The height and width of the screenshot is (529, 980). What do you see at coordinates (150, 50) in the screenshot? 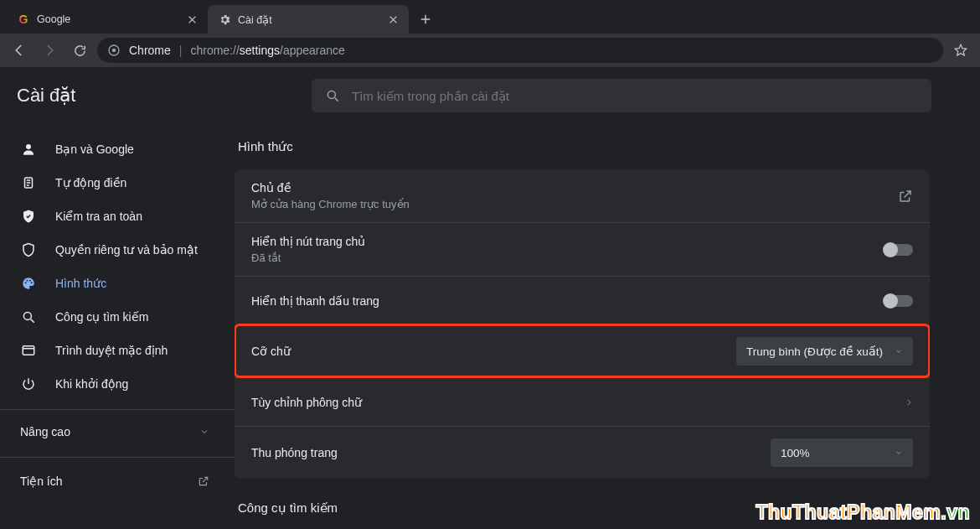
I see `omnibox-scheme-label: Chrome` at bounding box center [150, 50].